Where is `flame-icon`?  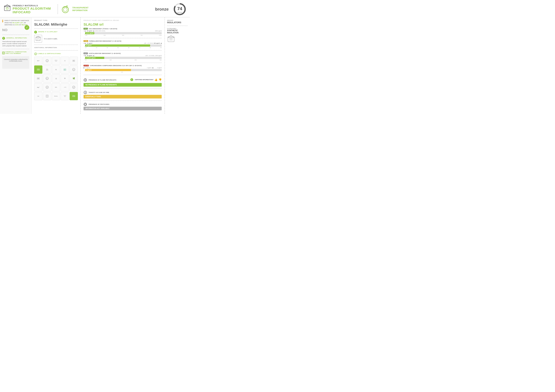 flame-icon is located at coordinates (85, 80).